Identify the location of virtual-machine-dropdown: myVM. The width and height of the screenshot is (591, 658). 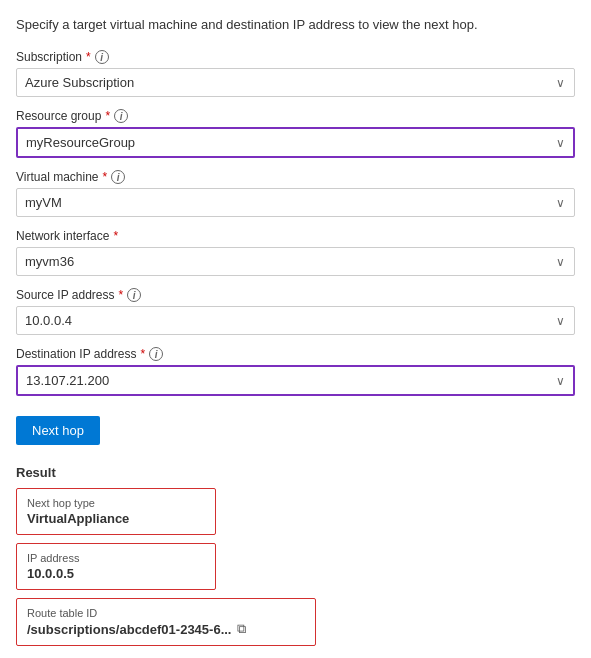
(296, 202).